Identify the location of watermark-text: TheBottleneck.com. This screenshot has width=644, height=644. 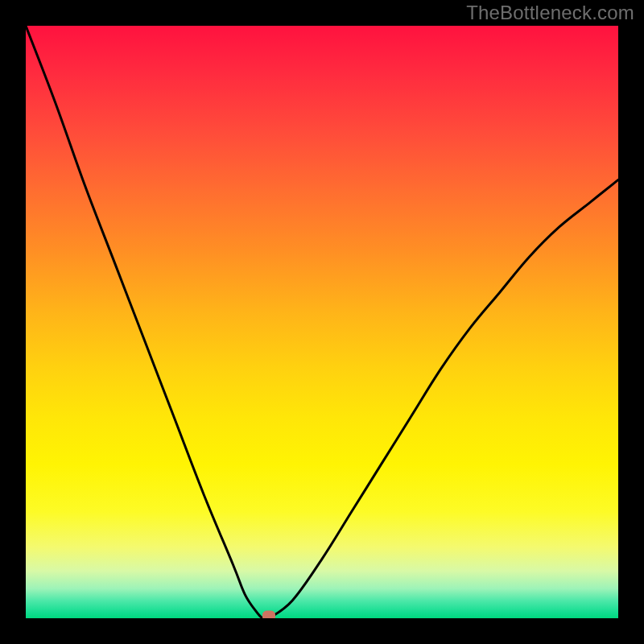
(551, 13).